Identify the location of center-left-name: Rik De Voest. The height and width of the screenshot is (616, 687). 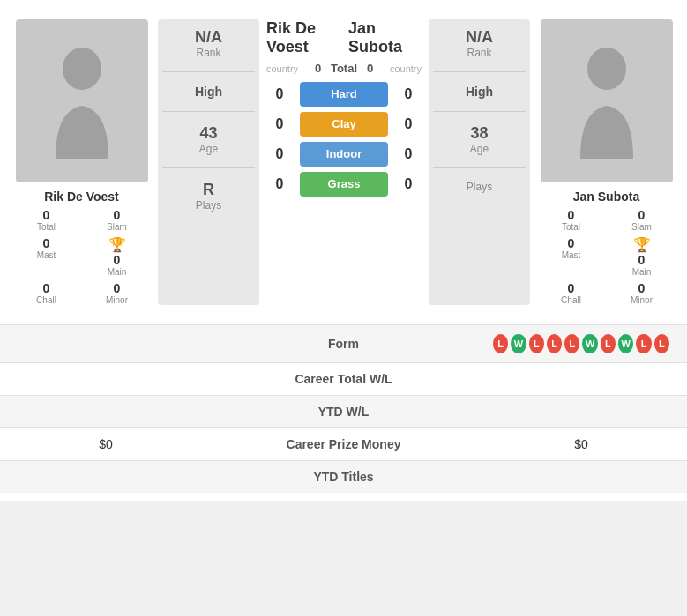
(307, 38).